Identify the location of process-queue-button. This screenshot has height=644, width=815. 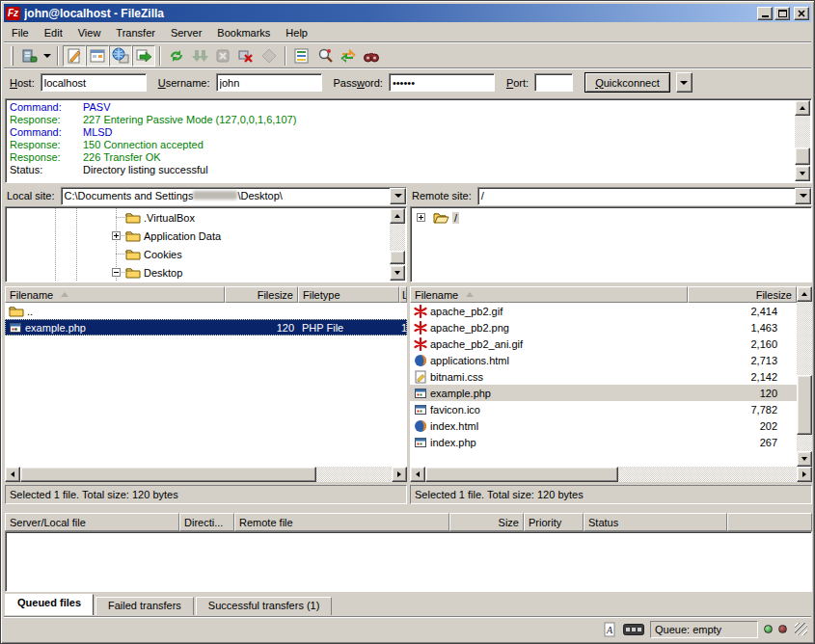
(200, 56).